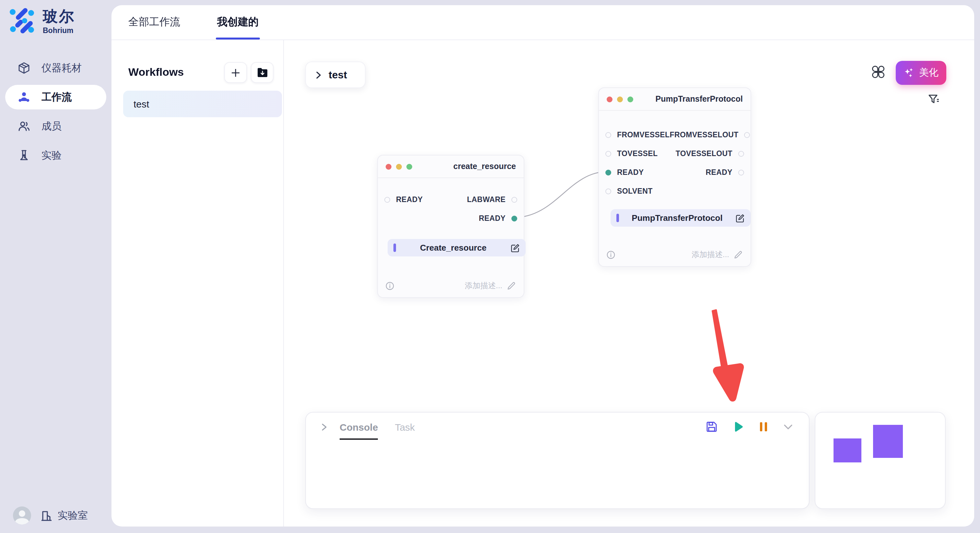 The image size is (980, 533). Describe the element at coordinates (710, 154) in the screenshot. I see `port-tovesselout-out: TOVESSELOUT` at that location.